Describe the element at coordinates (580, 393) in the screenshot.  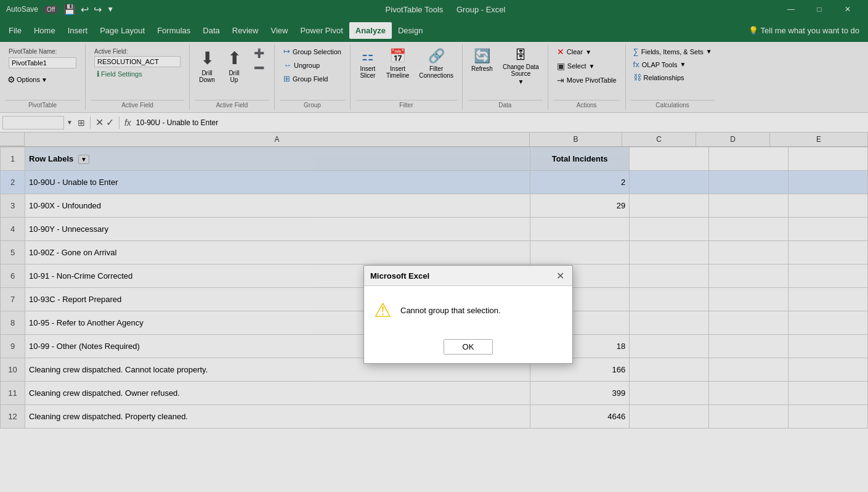
I see `total-incidents-cell: 399` at that location.